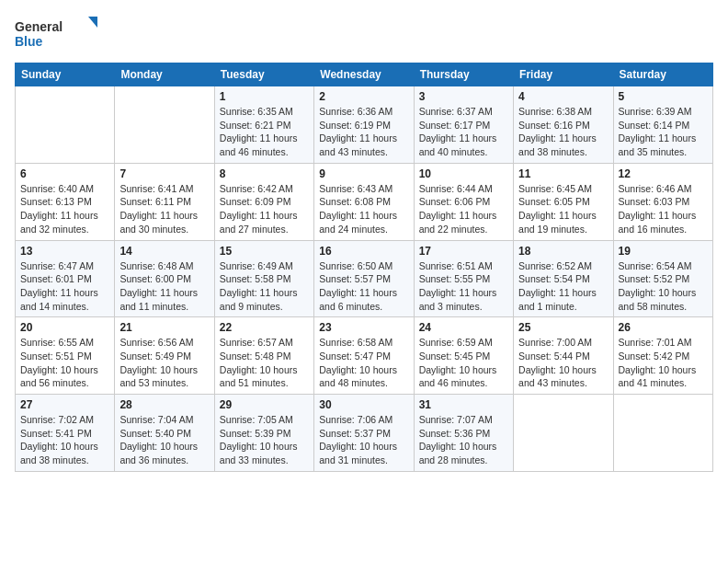  I want to click on calendar-cell: 7Sunrise: 6:41 AMSunset: 6:11 PMDaylight…, so click(165, 201).